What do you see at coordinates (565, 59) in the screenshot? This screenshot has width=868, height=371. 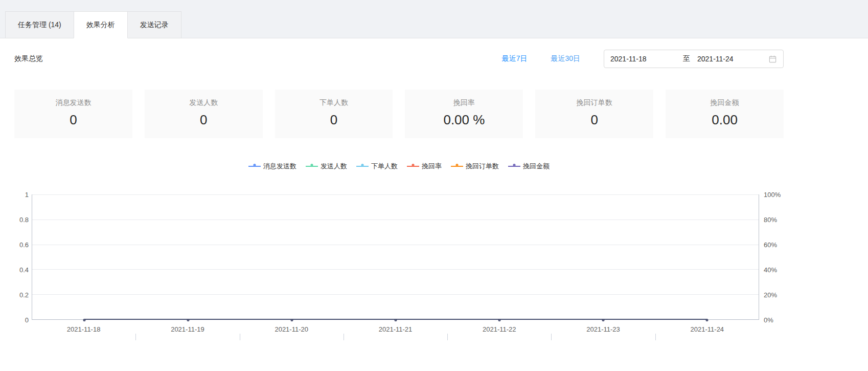 I see `range-30d-link: 最近30日` at bounding box center [565, 59].